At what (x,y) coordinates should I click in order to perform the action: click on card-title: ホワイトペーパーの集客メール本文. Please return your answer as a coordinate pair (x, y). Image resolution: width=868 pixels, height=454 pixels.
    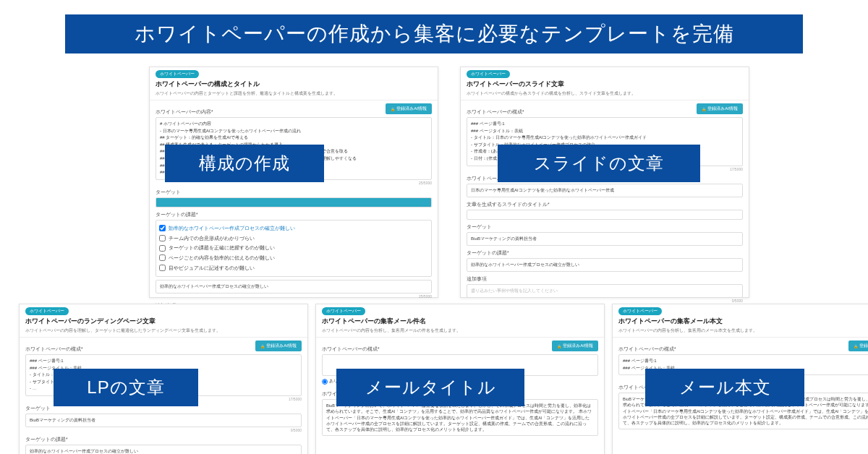
    Looking at the image, I should click on (741, 322).